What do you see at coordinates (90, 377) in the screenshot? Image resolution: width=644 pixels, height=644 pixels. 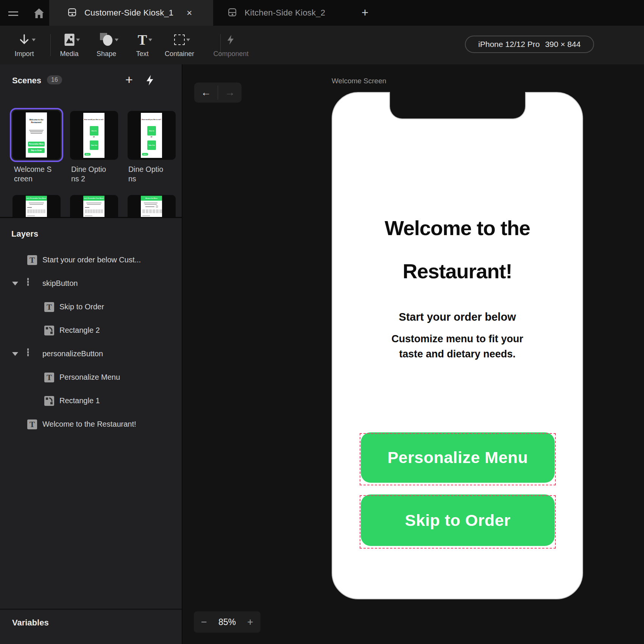 I see `layer-label: Personalize Menu` at bounding box center [90, 377].